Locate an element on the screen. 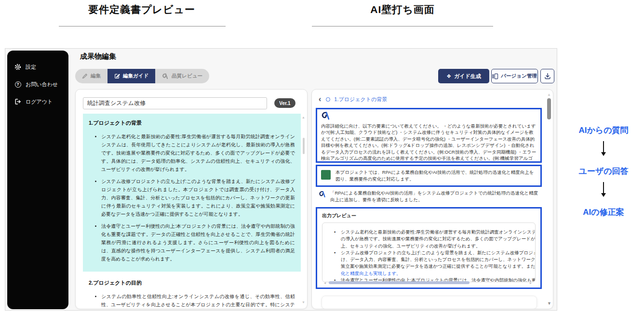  generate-guide-button: ❖ ガイド生成 is located at coordinates (464, 76).